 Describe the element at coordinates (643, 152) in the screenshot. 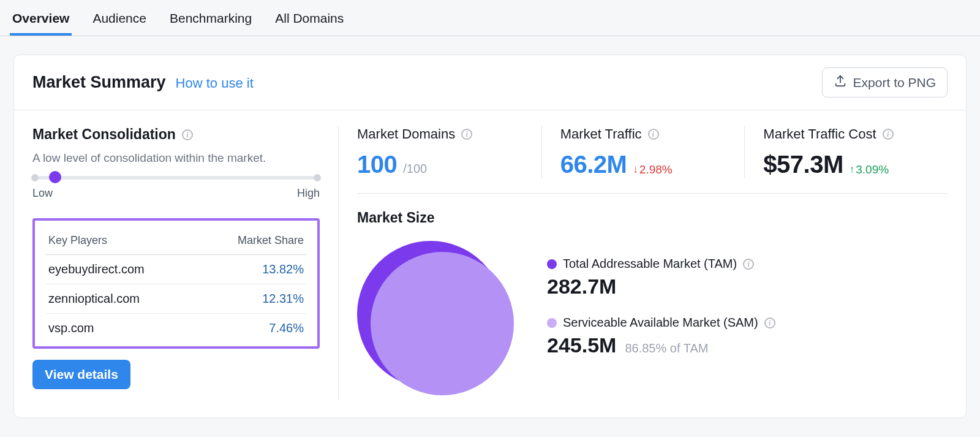

I see `metric-market-traffic: Market Traffic i 66.2M ↓2.98%` at that location.